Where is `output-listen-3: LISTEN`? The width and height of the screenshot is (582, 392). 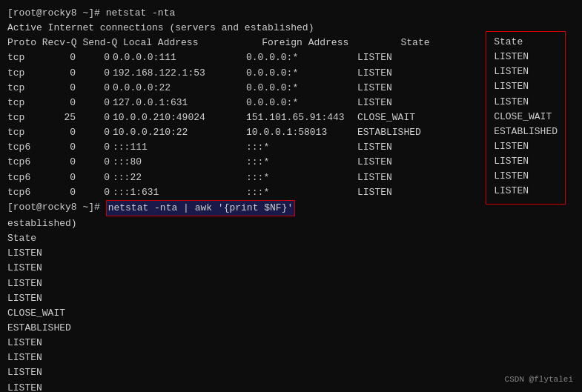 output-listen-3: LISTEN is located at coordinates (25, 284).